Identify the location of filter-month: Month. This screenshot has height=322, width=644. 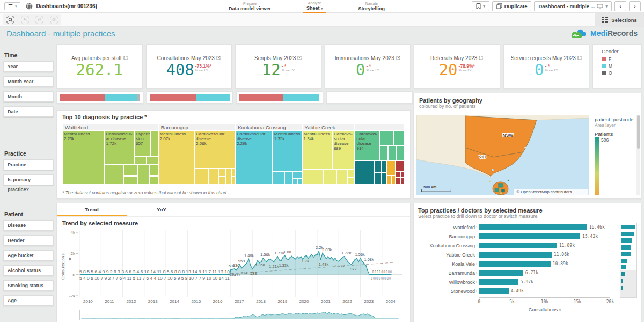
(28, 97).